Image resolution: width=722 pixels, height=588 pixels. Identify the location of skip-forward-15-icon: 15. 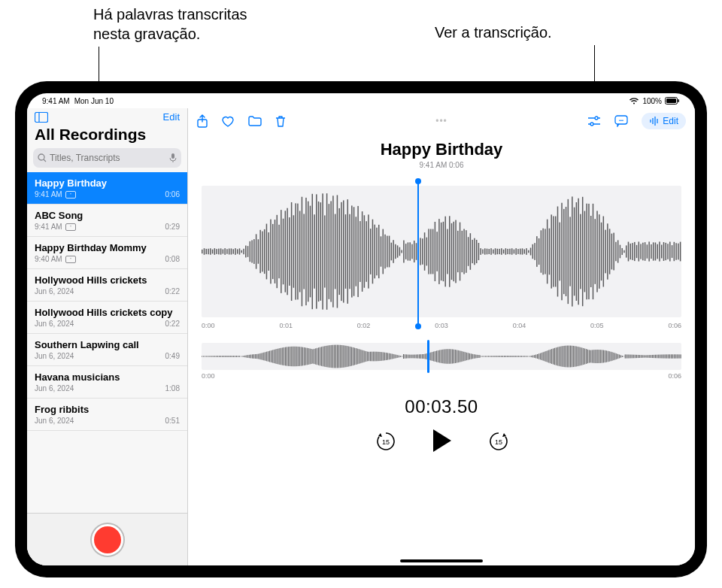
(498, 441).